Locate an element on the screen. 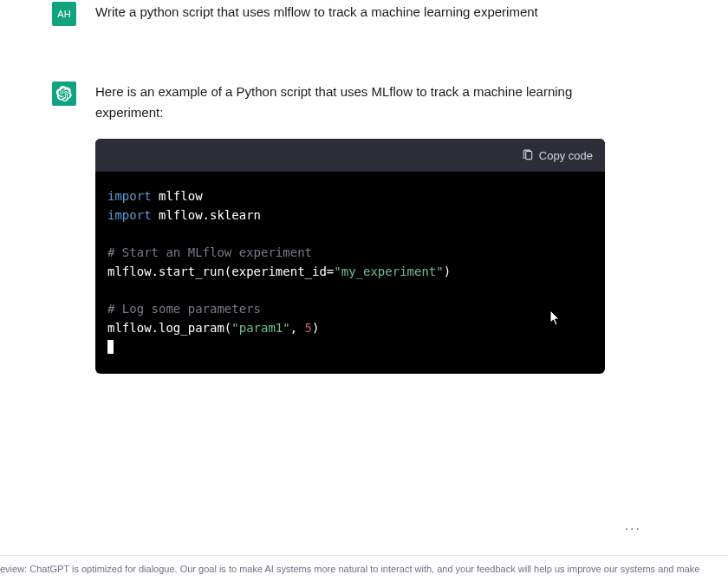 This screenshot has height=581, width=728. clipboard-icon is located at coordinates (528, 155).